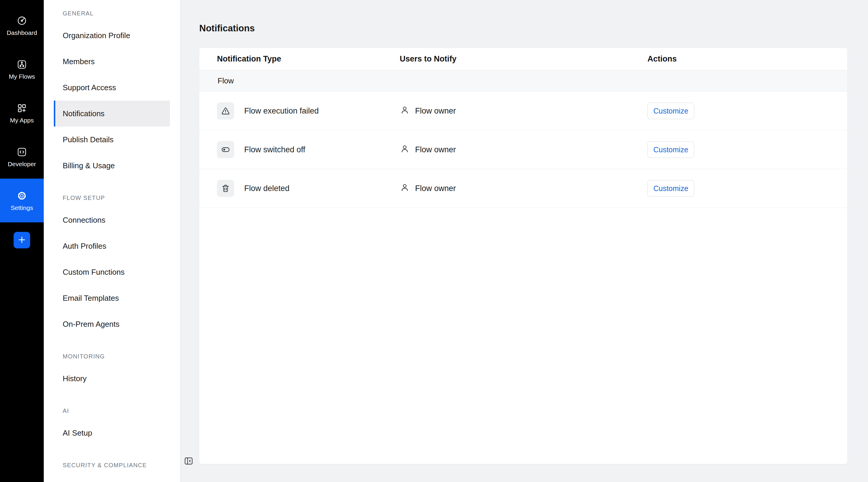  What do you see at coordinates (112, 88) in the screenshot?
I see `sidebar-item-support-access: Support Access` at bounding box center [112, 88].